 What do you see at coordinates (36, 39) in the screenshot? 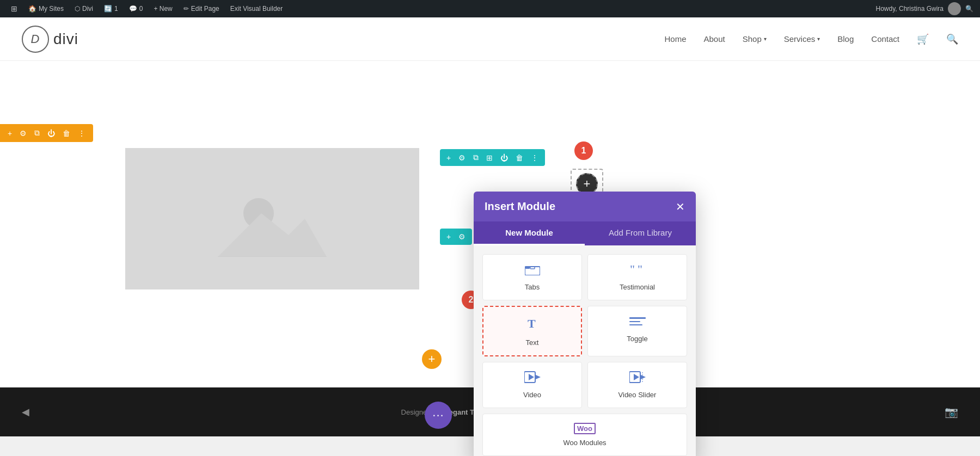
I see `logo-letter: D` at bounding box center [36, 39].